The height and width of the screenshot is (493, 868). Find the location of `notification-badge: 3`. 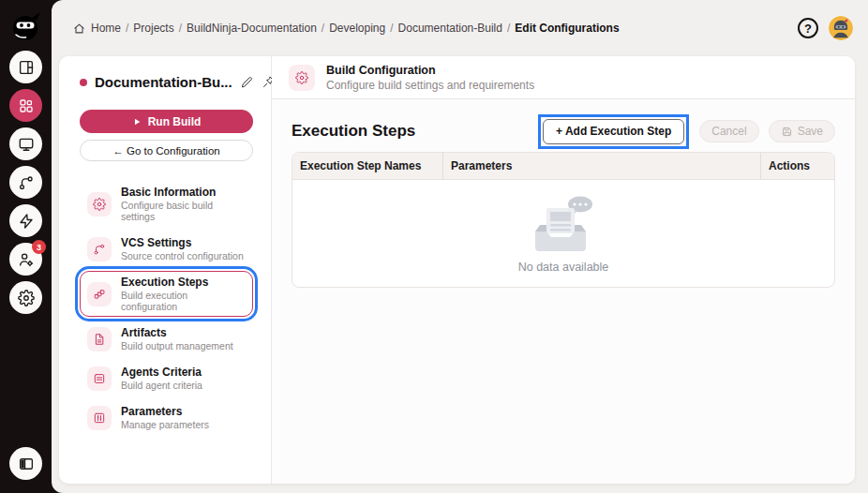

notification-badge: 3 is located at coordinates (39, 247).